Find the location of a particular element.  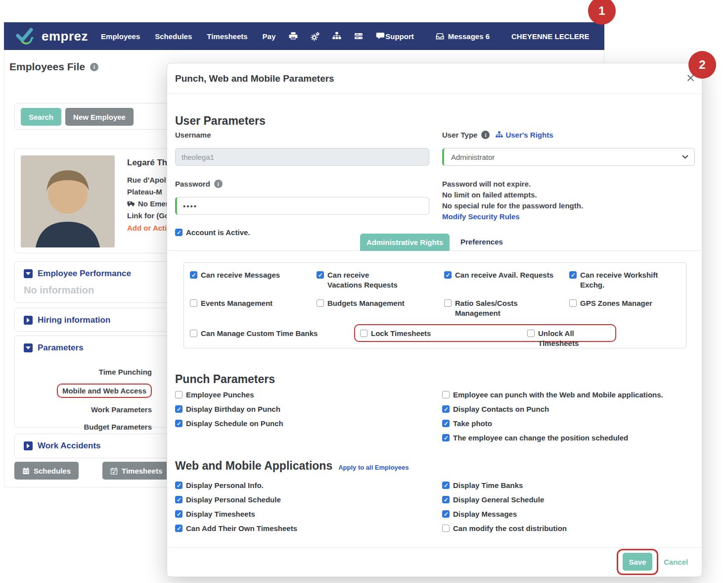

punch-checkbox: Employee can punch with the Web and Mobi… is located at coordinates (569, 395).